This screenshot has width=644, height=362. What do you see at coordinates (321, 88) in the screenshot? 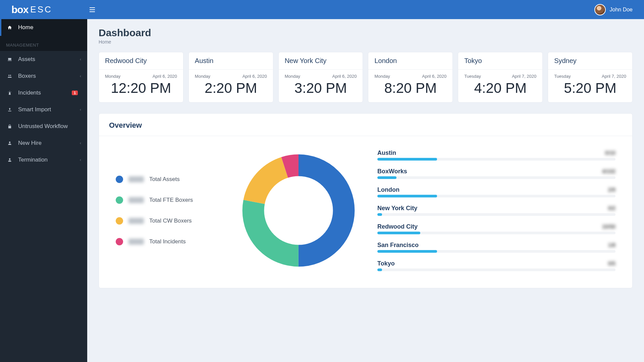
I see `clock-time: 3:20 PM` at bounding box center [321, 88].